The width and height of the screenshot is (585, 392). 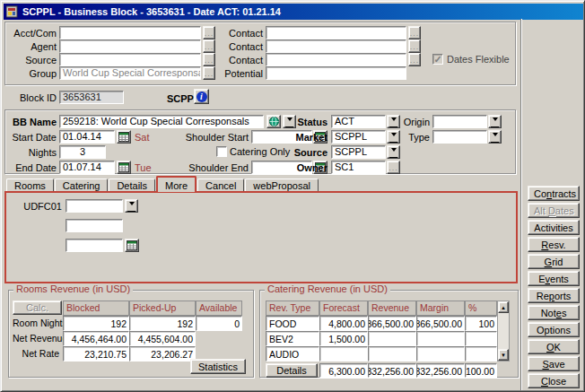 I want to click on tab-more: More, so click(x=176, y=184).